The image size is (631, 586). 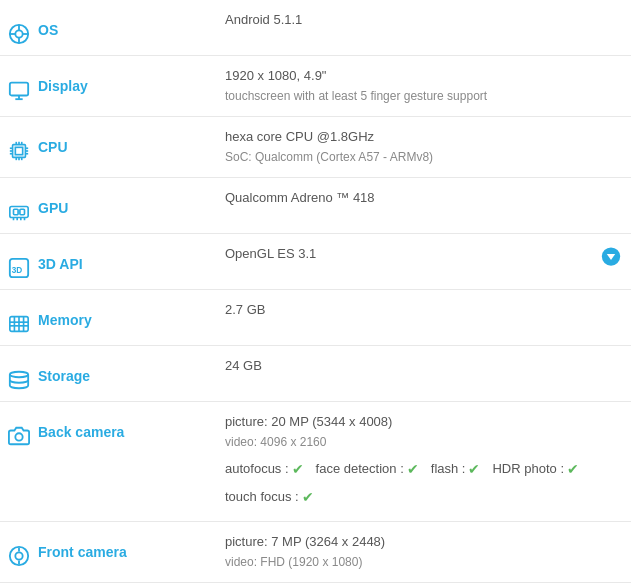 What do you see at coordinates (18, 270) in the screenshot?
I see `svg-text: 3D` at bounding box center [18, 270].